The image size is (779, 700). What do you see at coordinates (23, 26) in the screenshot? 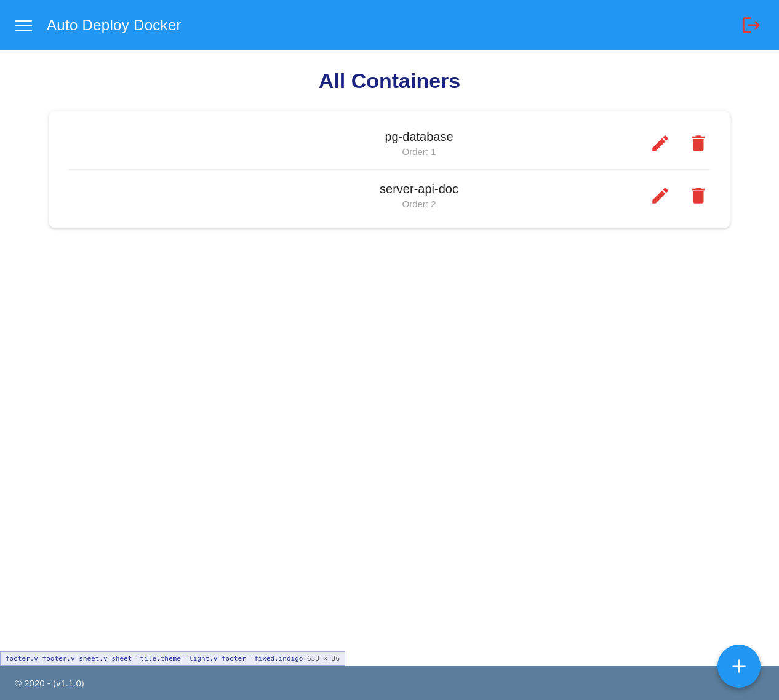
I see `menu-button` at bounding box center [23, 26].